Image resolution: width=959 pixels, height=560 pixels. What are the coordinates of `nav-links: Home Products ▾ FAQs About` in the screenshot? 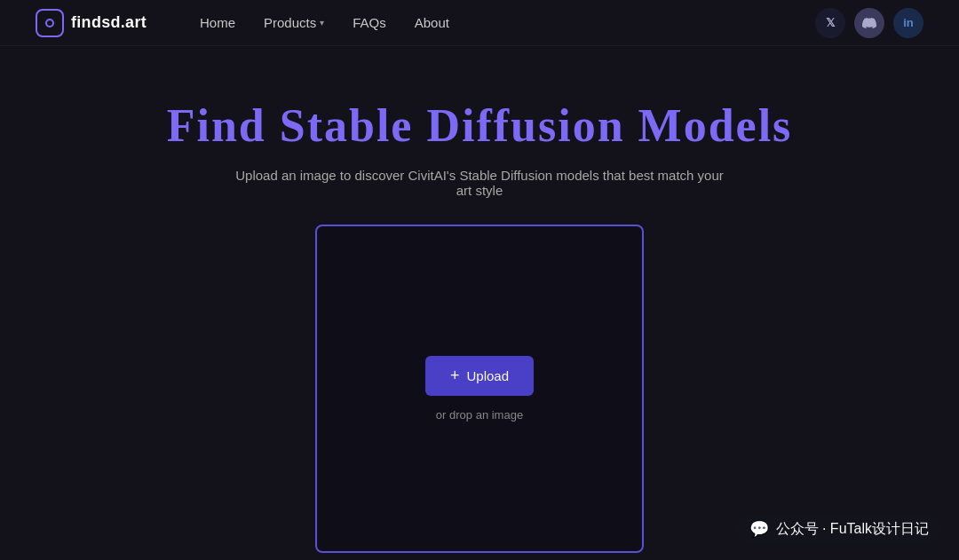 It's located at (508, 23).